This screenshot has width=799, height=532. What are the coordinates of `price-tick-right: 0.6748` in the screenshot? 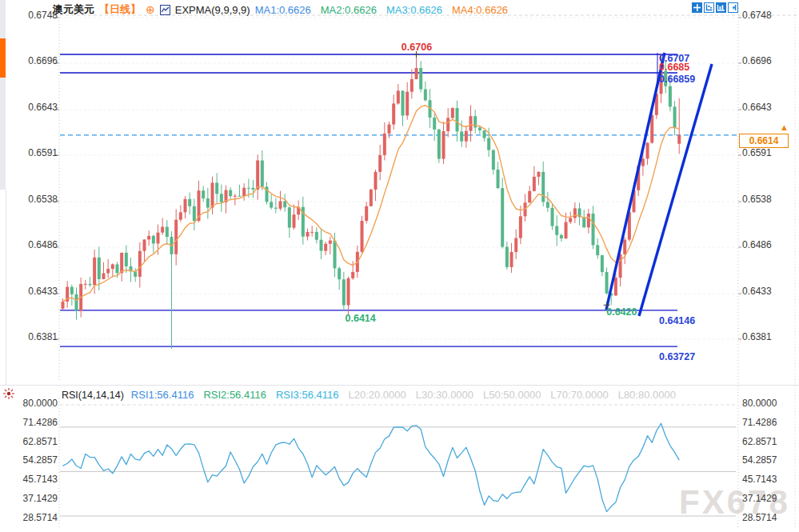 It's located at (757, 15).